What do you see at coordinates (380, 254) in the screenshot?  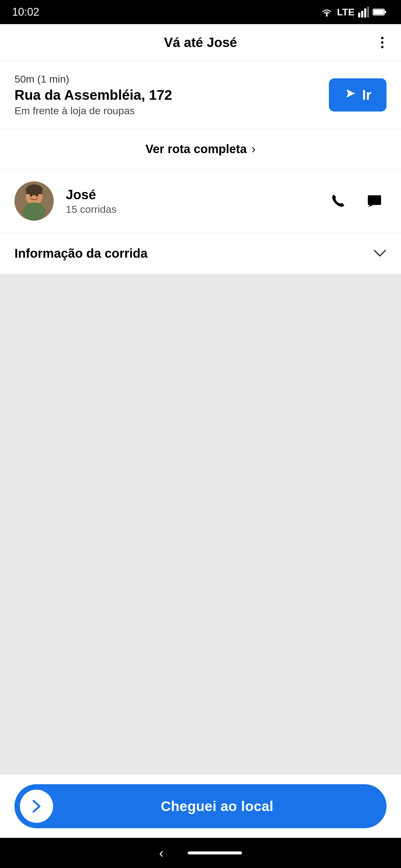 I see `chevron-down-icon` at bounding box center [380, 254].